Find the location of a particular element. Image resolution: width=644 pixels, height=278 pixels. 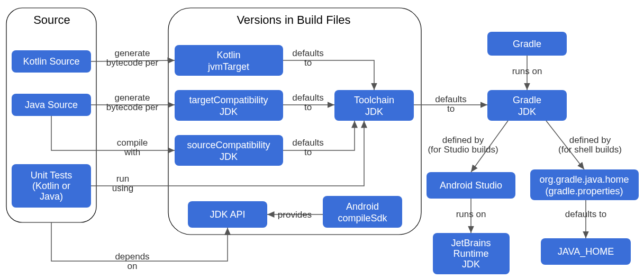

edge-gen-bytecode1-2: bytecode per is located at coordinates (132, 62).